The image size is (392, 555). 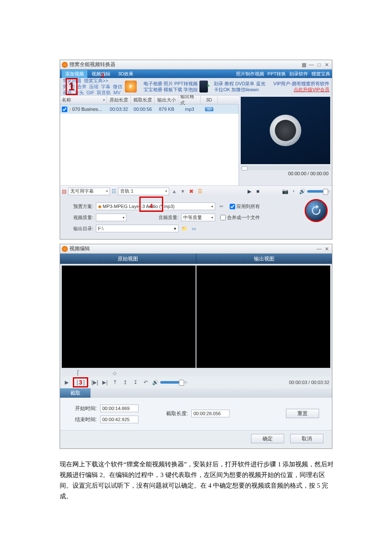 I want to click on audio-quality-select: 中等质量▾, so click(x=198, y=217).